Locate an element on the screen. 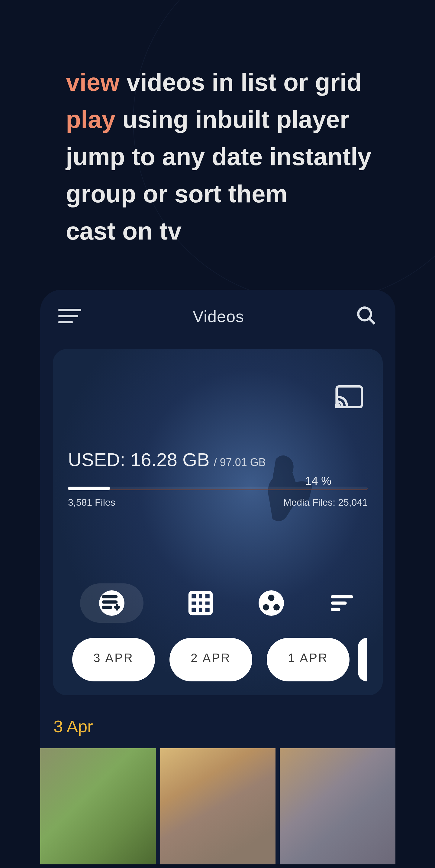 Image resolution: width=435 pixels, height=868 pixels. storage-progress-fill is located at coordinates (89, 489).